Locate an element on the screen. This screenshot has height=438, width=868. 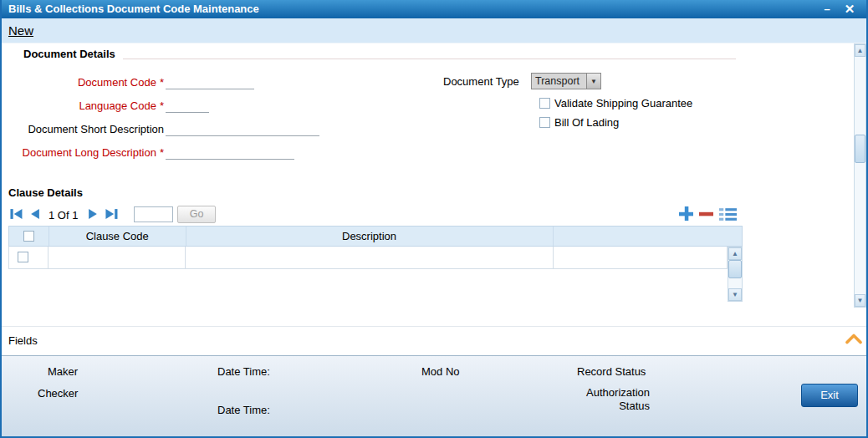
main-scrollbar-thumb is located at coordinates (860, 149).